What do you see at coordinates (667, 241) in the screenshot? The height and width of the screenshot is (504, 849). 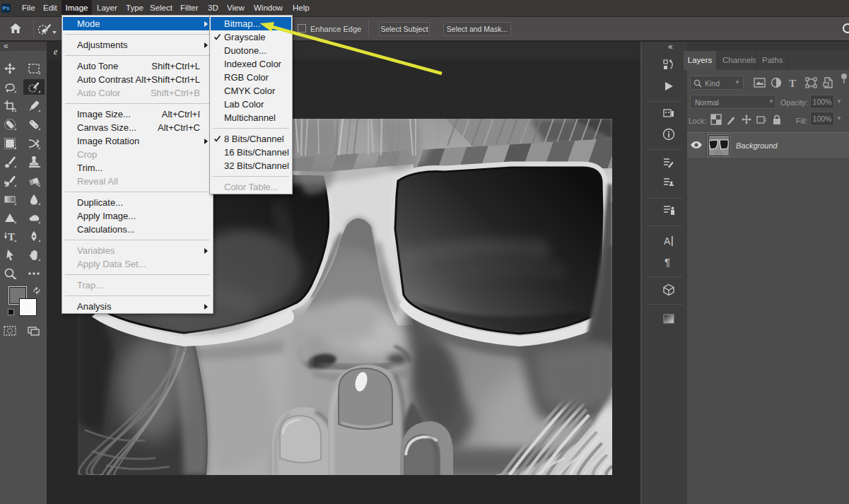 I see `svg-text: A` at bounding box center [667, 241].